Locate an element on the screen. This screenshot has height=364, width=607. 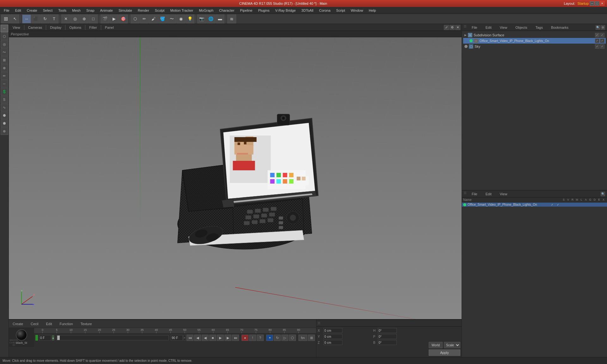
play-backward-btn: ◀ is located at coordinates (205, 338).